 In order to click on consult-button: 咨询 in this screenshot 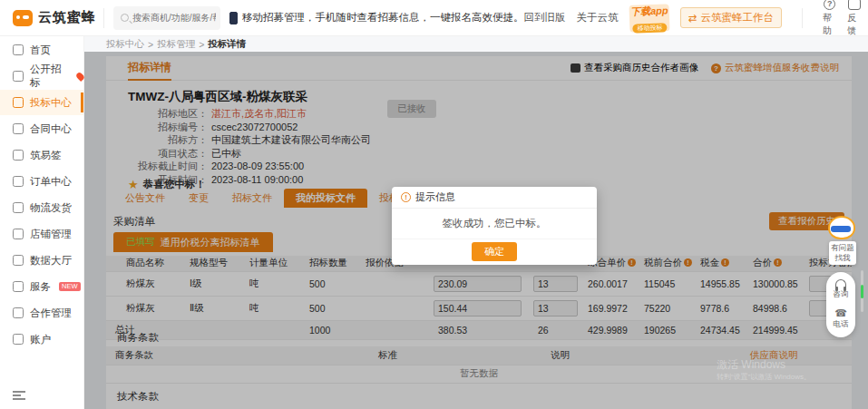, I will do `click(842, 290)`.